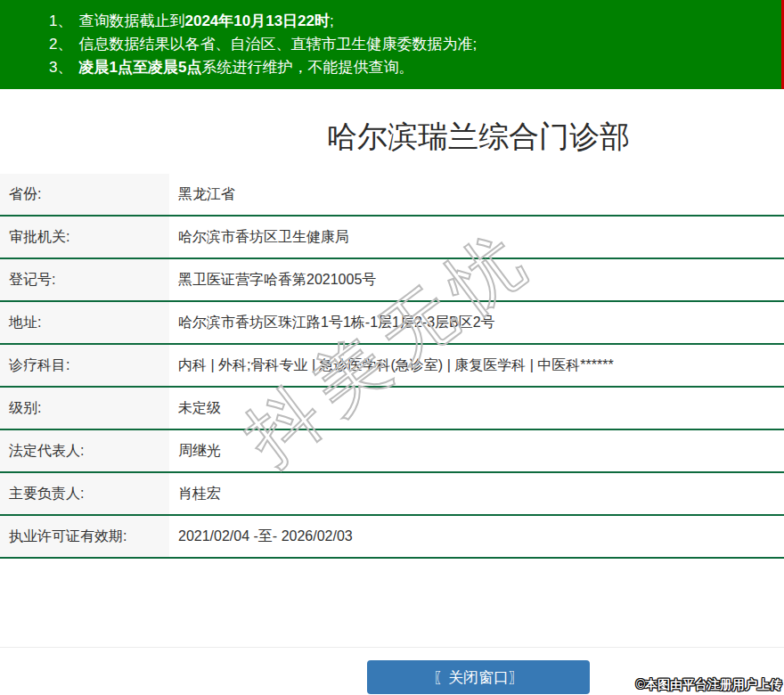 The height and width of the screenshot is (695, 784). I want to click on notice-line-1-number: 1、, so click(61, 21).